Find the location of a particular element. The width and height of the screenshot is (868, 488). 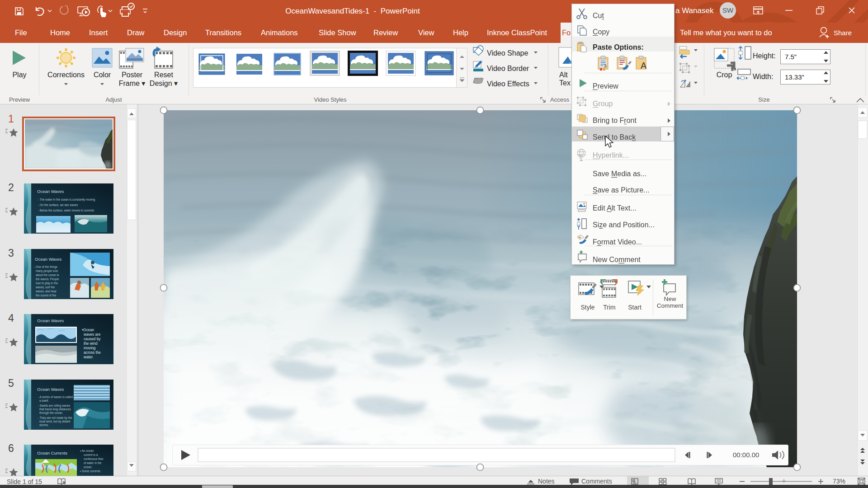

svg-text: of water in the is located at coordinates (93, 463).